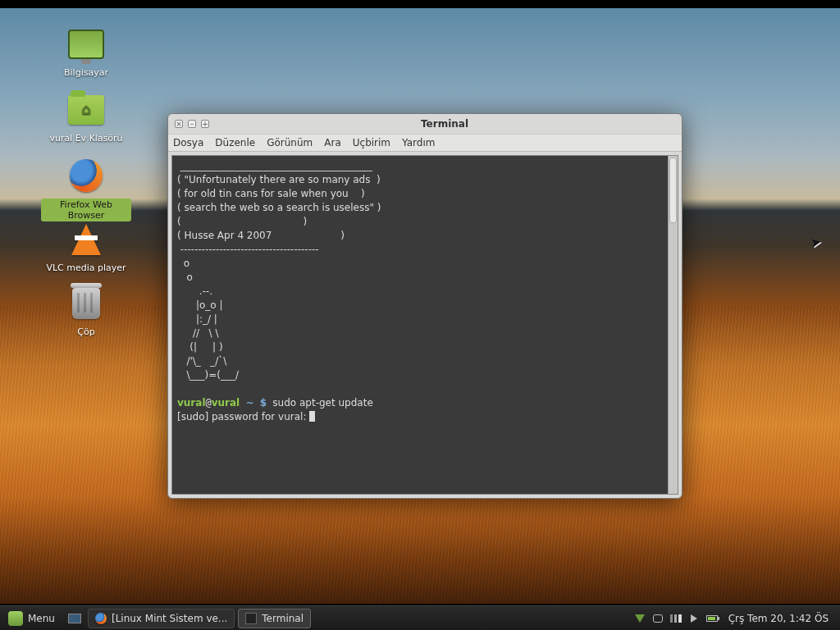 This screenshot has height=630, width=840. I want to click on tray-chat-icon, so click(658, 619).